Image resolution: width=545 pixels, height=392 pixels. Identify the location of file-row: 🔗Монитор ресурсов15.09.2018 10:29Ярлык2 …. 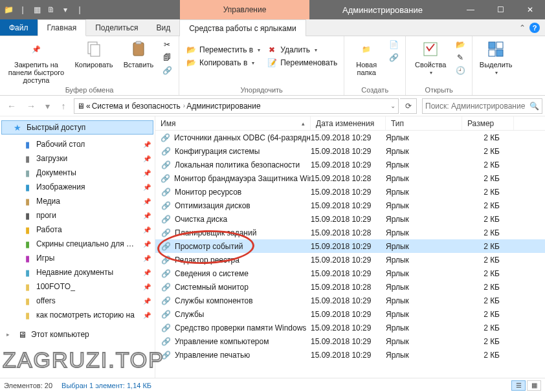
(350, 191).